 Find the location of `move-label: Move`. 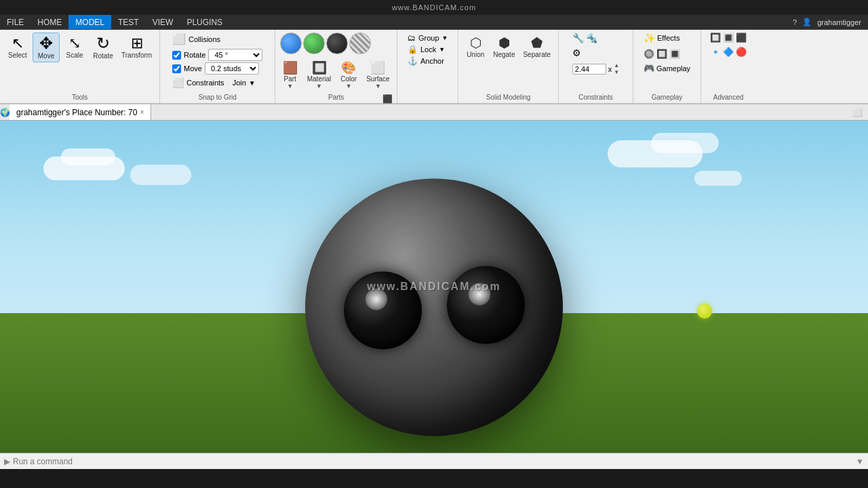

move-label: Move is located at coordinates (46, 56).